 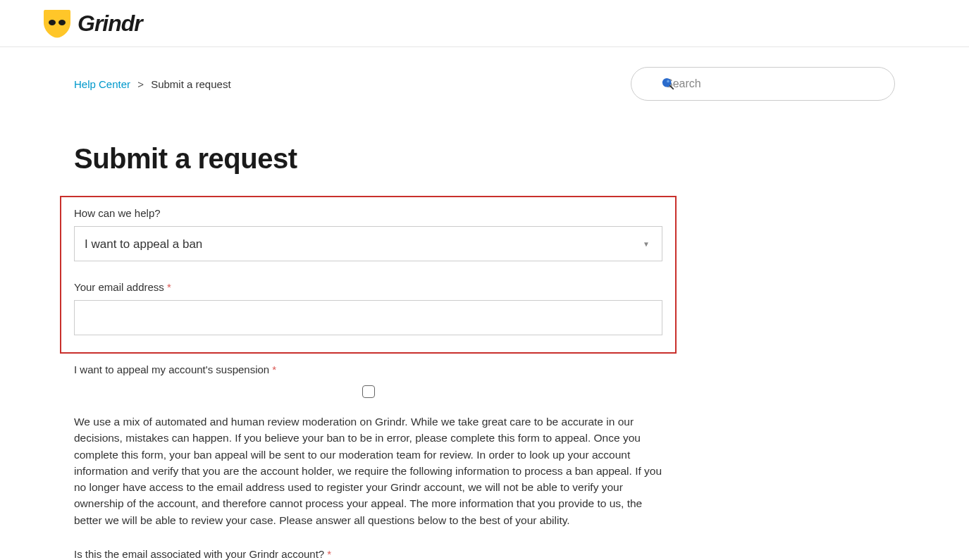 I want to click on appeal-checkbox-row, so click(x=368, y=393).